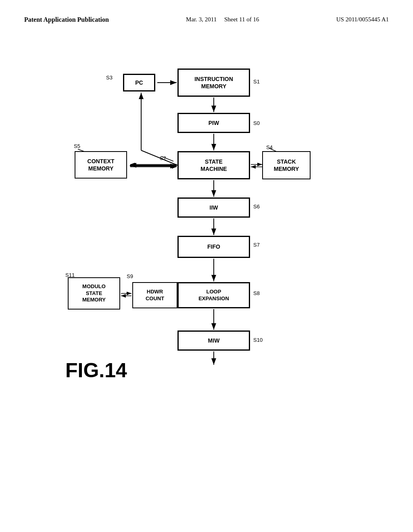 The width and height of the screenshot is (413, 532). I want to click on context-memory-label: CONTEXTMEMORY, so click(101, 165).